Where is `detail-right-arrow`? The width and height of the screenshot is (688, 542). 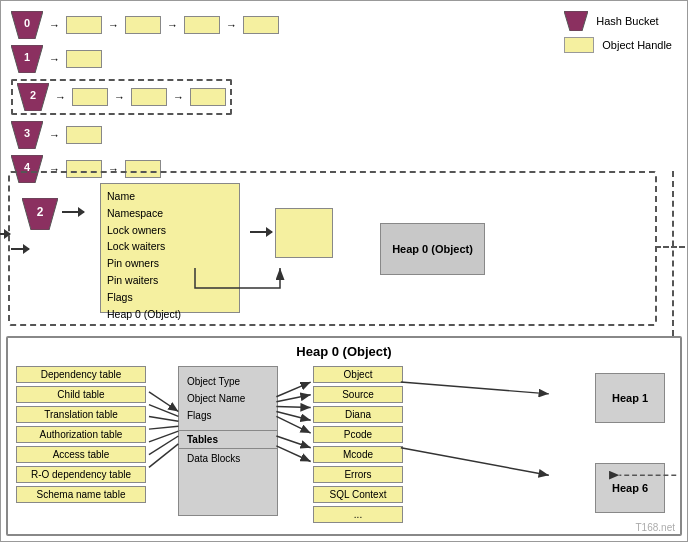 detail-right-arrow is located at coordinates (670, 247).